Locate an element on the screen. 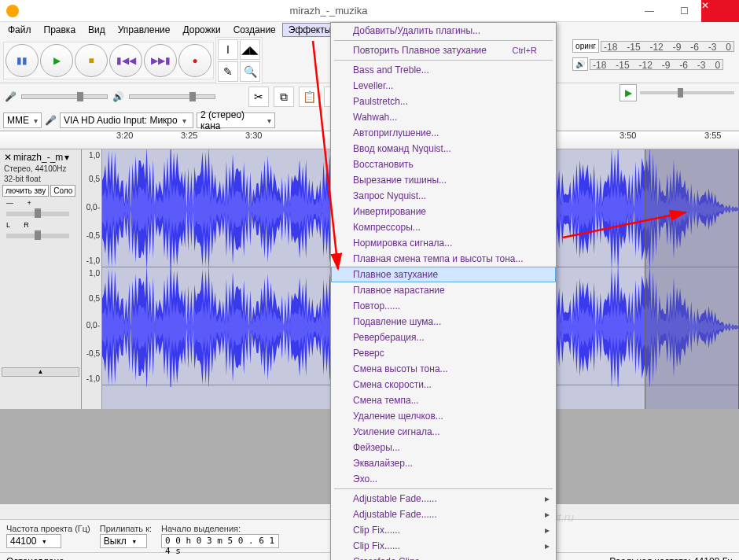  menu-item: Смена высоты тона... is located at coordinates (443, 369).